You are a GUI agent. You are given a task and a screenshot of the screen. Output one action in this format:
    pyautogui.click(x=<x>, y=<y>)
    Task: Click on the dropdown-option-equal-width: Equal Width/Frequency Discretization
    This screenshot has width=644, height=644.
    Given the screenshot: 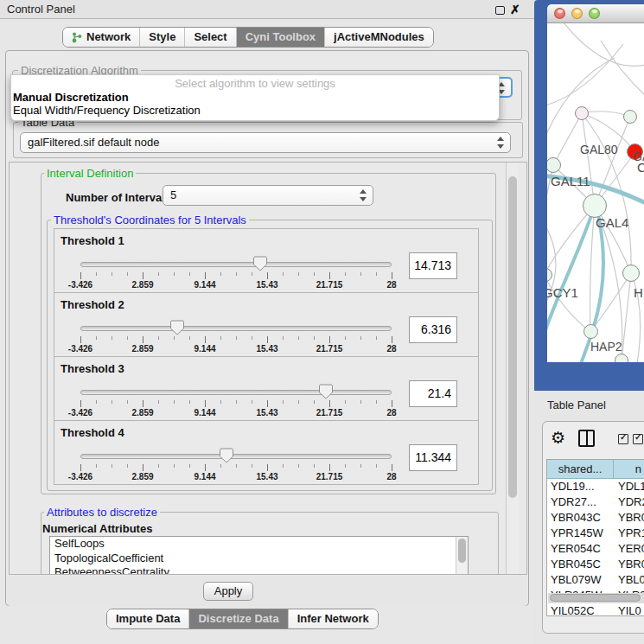 What is the action you would take?
    pyautogui.click(x=255, y=111)
    